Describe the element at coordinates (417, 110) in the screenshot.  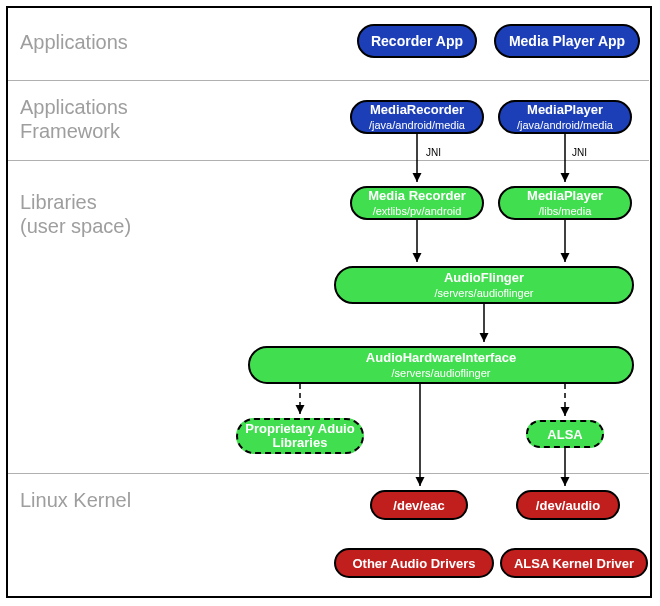
I see `title-mediarecorder-fw: MediaRecorder` at that location.